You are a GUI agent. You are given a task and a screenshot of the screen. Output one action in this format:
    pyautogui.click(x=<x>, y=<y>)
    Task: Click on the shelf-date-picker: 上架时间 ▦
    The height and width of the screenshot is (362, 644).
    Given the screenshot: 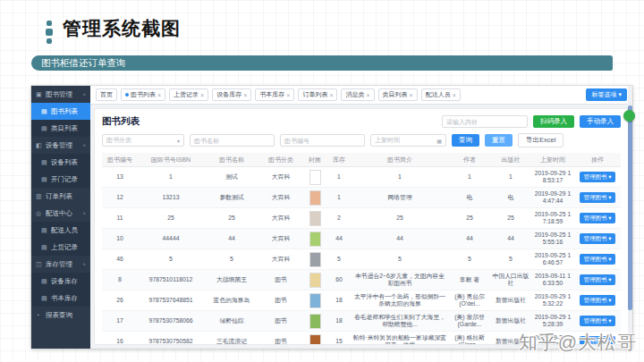 What is the action you would take?
    pyautogui.click(x=408, y=140)
    